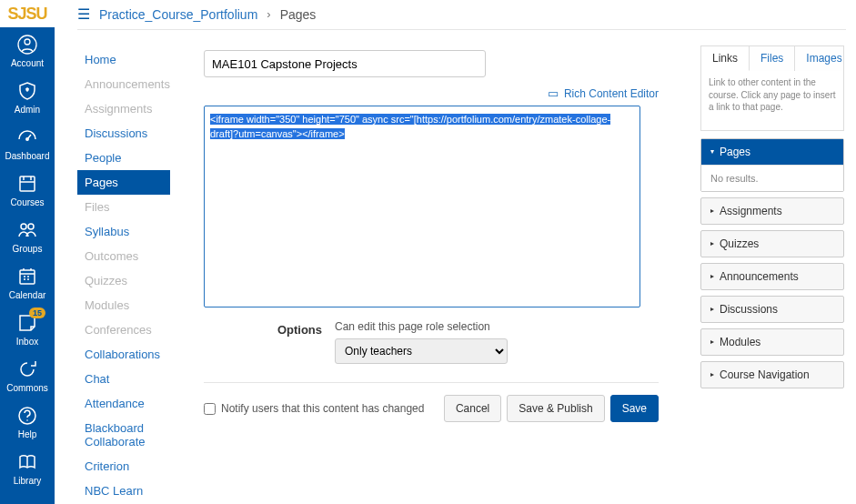 This screenshot has width=856, height=504. What do you see at coordinates (27, 277) in the screenshot?
I see `calendar-icon` at bounding box center [27, 277].